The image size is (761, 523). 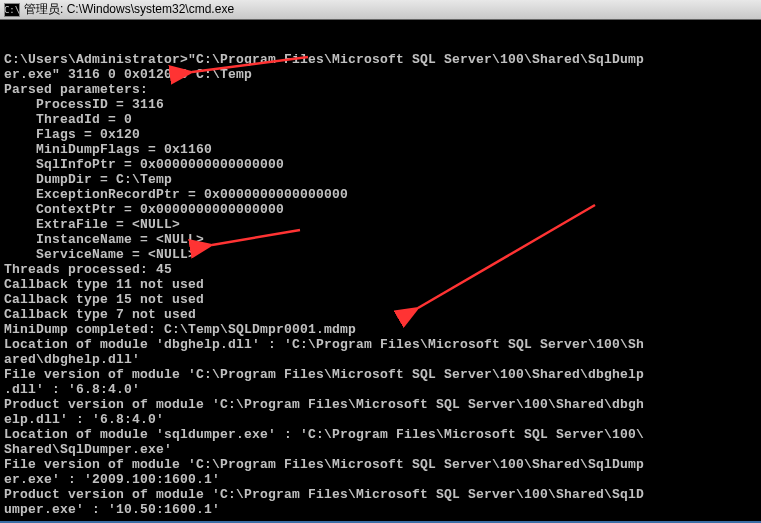 What do you see at coordinates (84, 104) in the screenshot?
I see `console-line: ProcessID = 3116` at bounding box center [84, 104].